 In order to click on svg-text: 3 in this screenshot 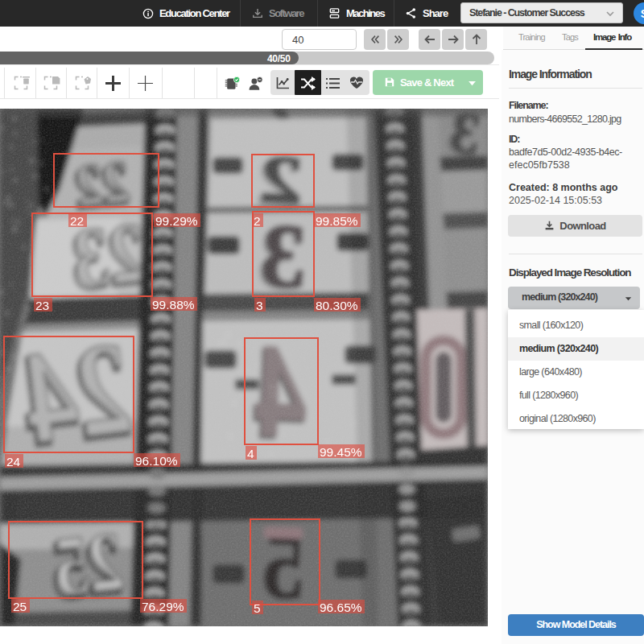, I will do `click(259, 306)`.